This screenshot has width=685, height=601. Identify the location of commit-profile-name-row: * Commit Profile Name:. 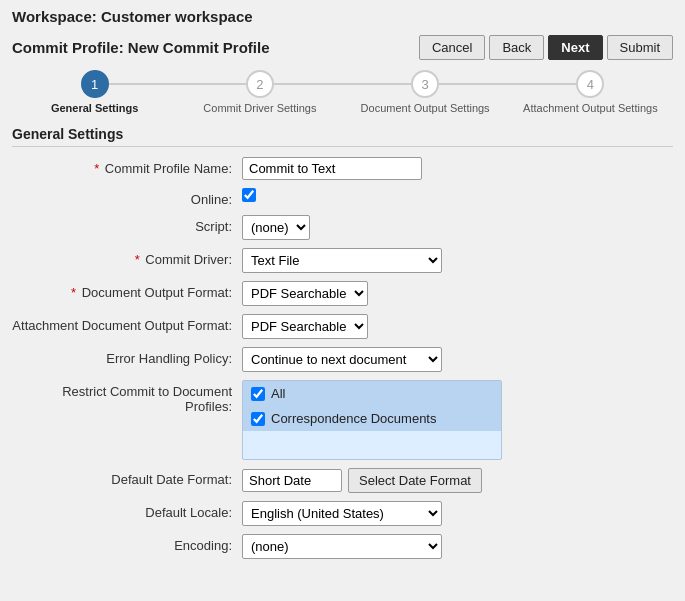
(342, 168).